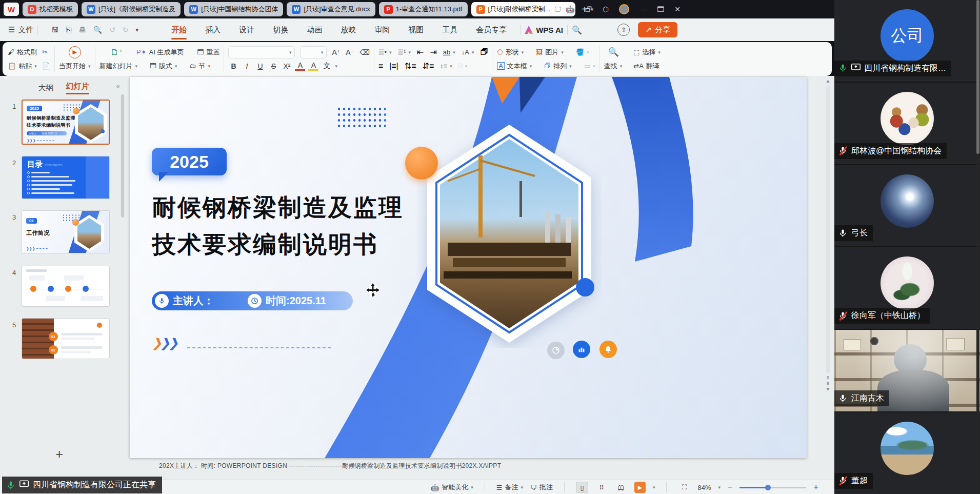 Image resolution: width=980 pixels, height=494 pixels. What do you see at coordinates (66, 339) in the screenshot?
I see `slide-thumbnail-5: 01 02` at bounding box center [66, 339].